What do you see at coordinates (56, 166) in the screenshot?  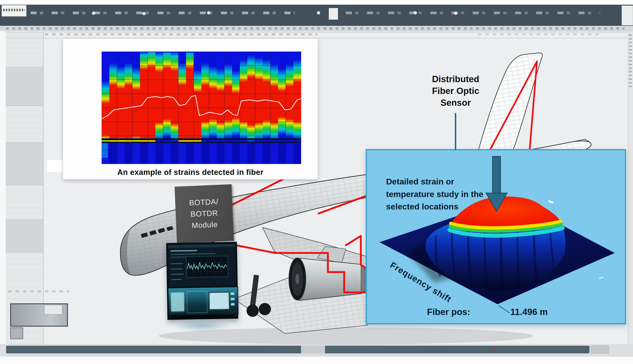 I see `strain-panel-tab` at bounding box center [56, 166].